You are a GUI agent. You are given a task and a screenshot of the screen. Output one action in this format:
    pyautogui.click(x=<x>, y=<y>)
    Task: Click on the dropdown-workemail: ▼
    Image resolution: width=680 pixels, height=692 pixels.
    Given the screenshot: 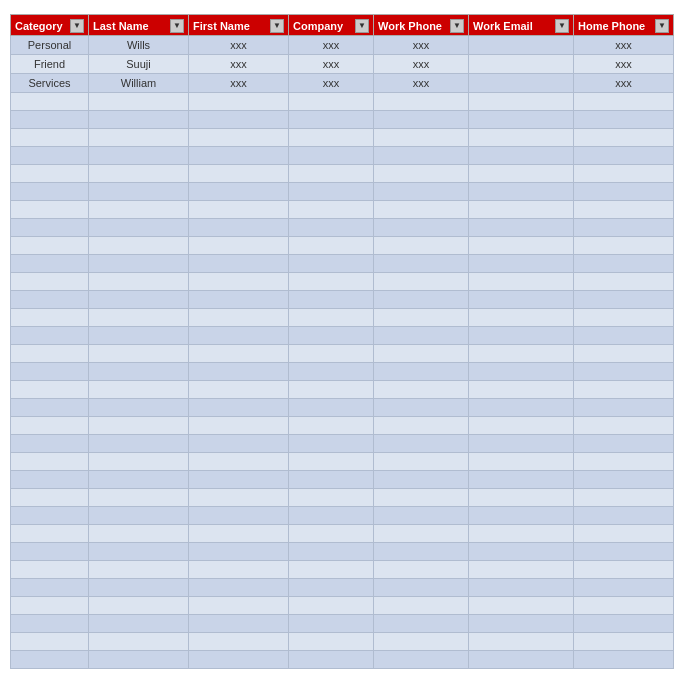 What is the action you would take?
    pyautogui.click(x=562, y=26)
    